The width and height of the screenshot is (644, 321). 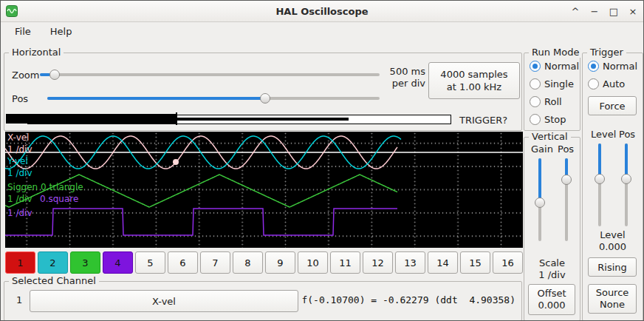 What do you see at coordinates (552, 275) in the screenshot?
I see `scale-value: 1 /div` at bounding box center [552, 275].